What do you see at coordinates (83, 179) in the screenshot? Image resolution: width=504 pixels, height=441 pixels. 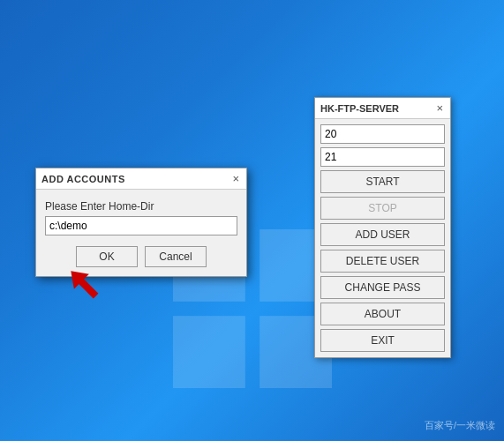 I see `dialog-title: ADD ACCOUNTS` at bounding box center [83, 179].